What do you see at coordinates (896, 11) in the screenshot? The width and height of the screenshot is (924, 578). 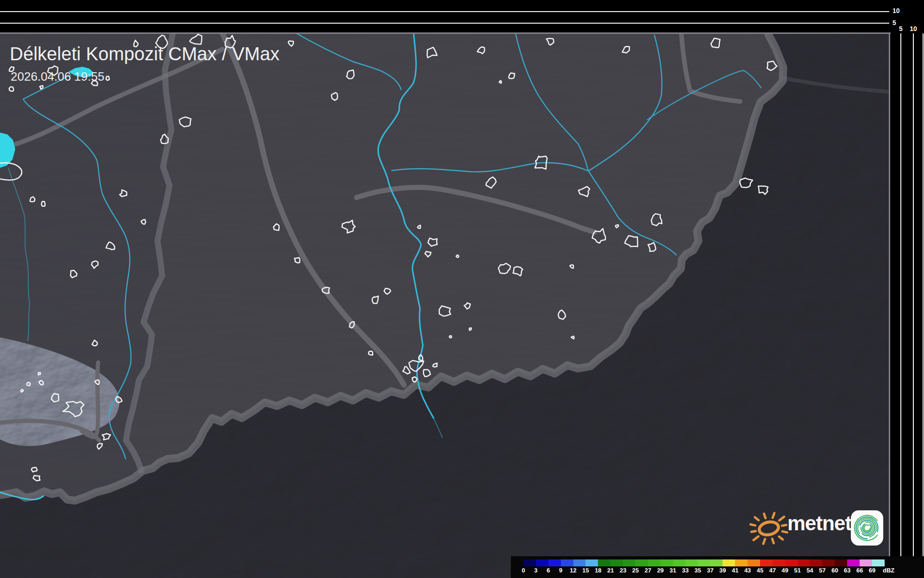 I see `ruler-label-top-10: 10` at bounding box center [896, 11].